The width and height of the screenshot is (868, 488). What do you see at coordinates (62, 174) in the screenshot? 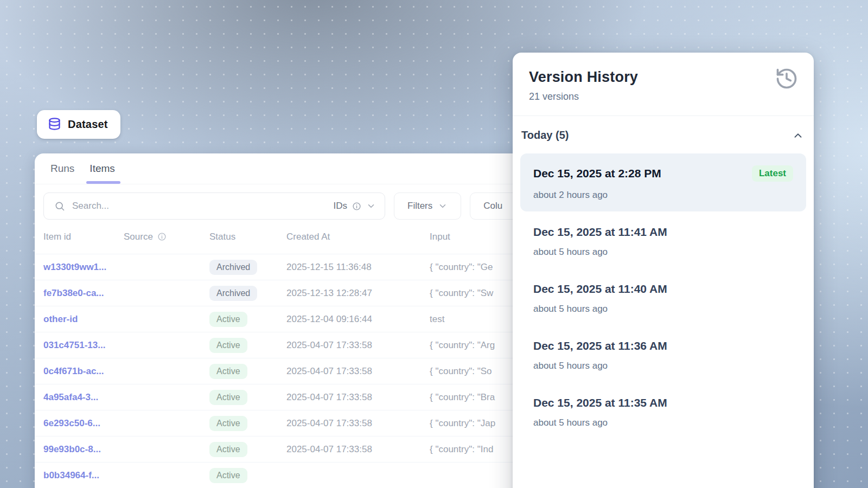
I see `tab-runs: Runs` at bounding box center [62, 174].